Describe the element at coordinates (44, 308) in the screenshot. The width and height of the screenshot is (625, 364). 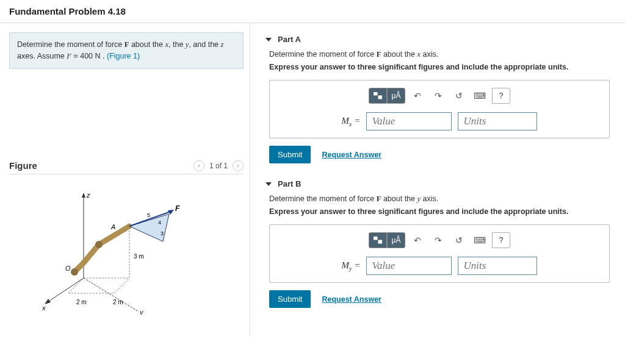
I see `svg-text: x` at that location.